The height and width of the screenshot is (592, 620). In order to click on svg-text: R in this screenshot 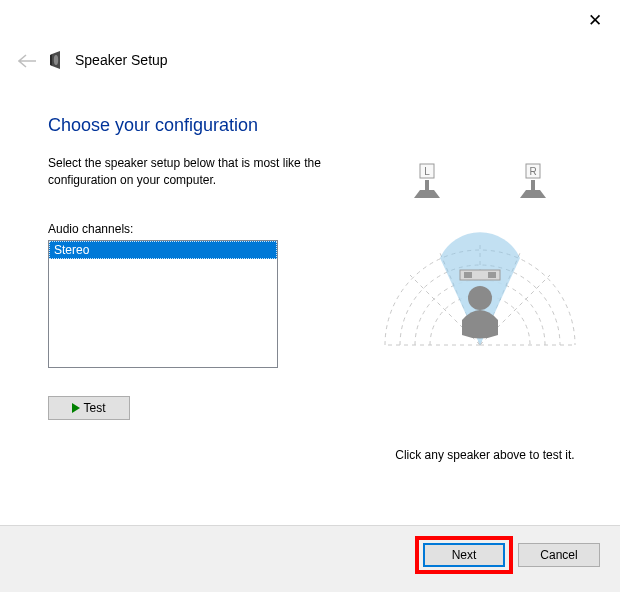, I will do `click(532, 172)`.